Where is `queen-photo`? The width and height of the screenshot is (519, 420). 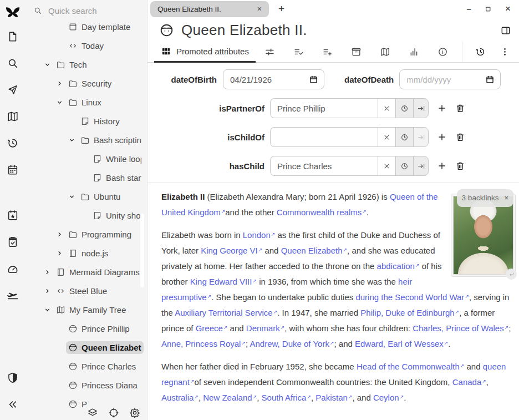 queen-photo is located at coordinates (484, 235).